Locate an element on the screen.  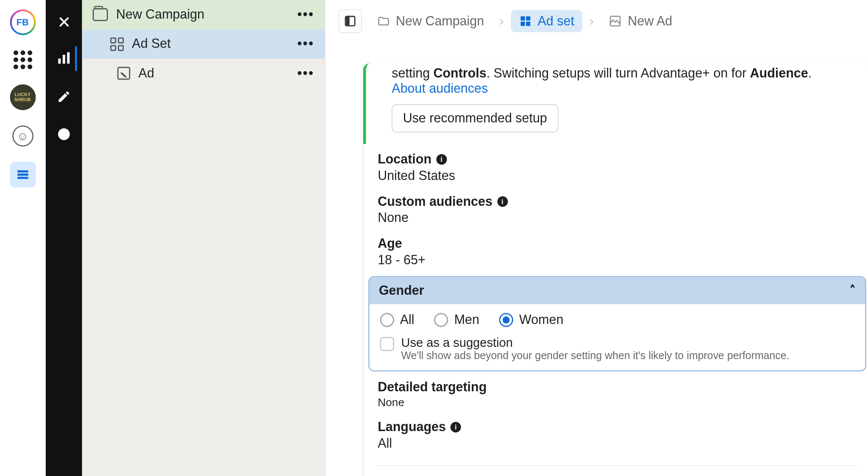
pencil-icon is located at coordinates (64, 97).